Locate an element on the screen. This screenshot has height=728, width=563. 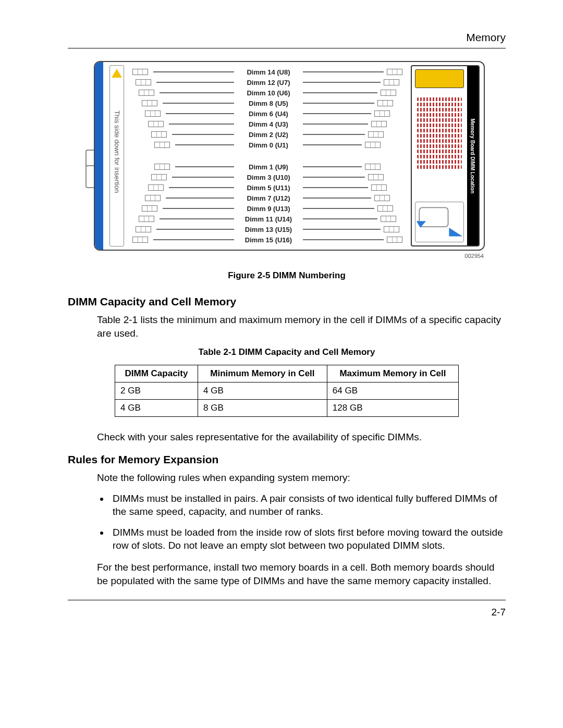
table-cell: 8 GB is located at coordinates (262, 409).